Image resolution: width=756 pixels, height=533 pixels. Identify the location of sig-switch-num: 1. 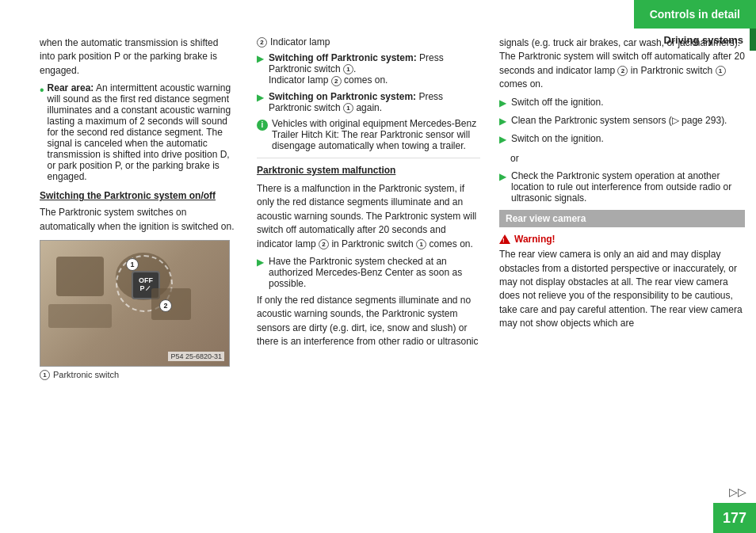
(721, 71).